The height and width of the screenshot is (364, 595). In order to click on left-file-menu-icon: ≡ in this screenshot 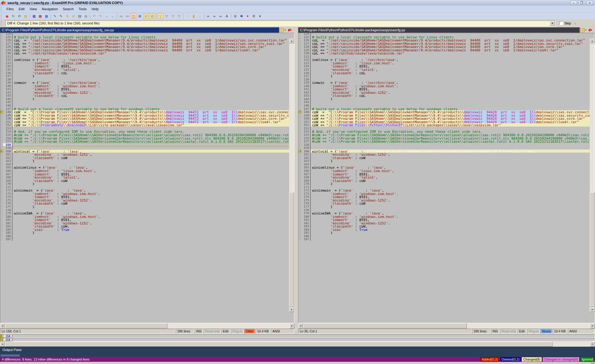, I will do `click(282, 30)`.